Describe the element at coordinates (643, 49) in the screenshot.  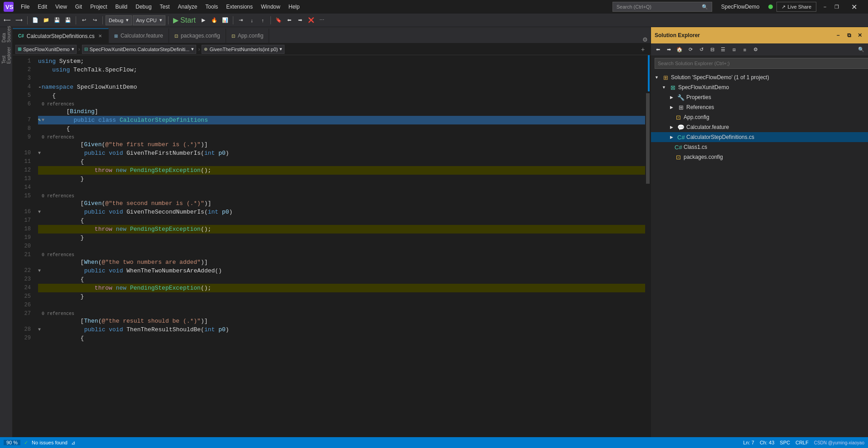
I see `add-bc-btn: +` at that location.